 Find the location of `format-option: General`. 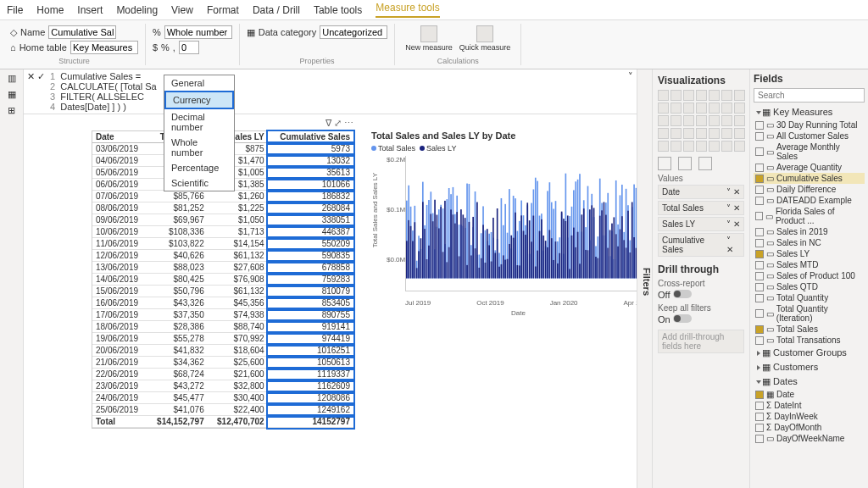

format-option: General is located at coordinates (199, 83).